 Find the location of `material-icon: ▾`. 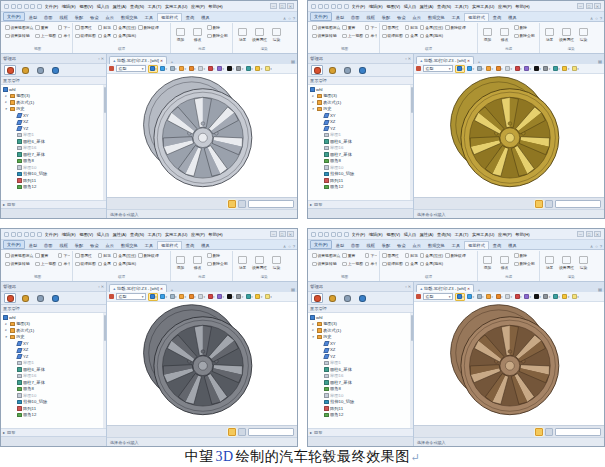

material-icon: ▾ is located at coordinates (556, 69).